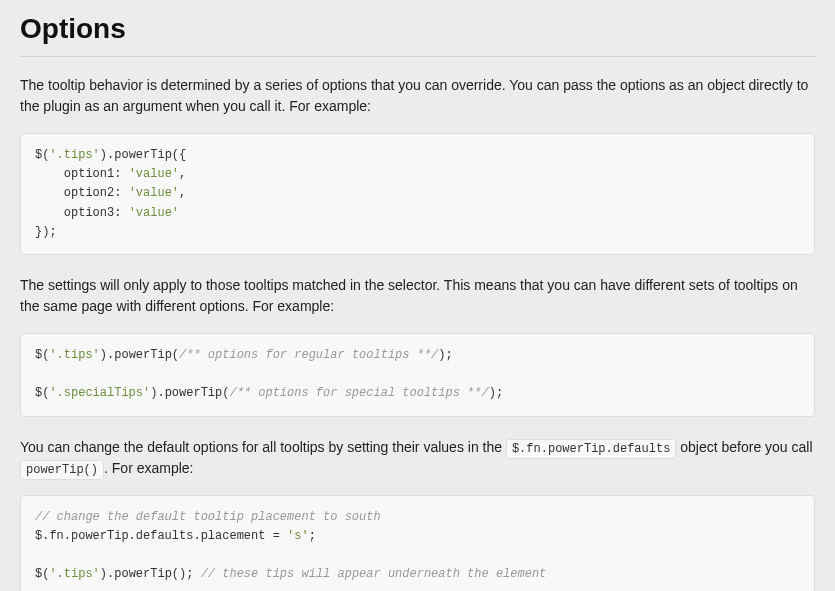  I want to click on code-text: ).powerTip();, so click(150, 574).